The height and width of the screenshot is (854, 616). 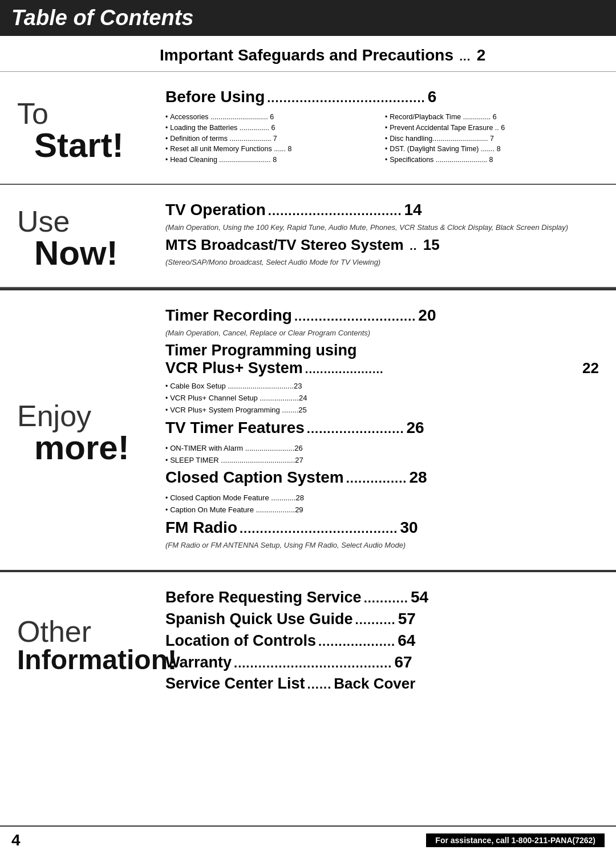 What do you see at coordinates (290, 683) in the screenshot?
I see `service-center-heading: Service Center List ...... Back Cover` at bounding box center [290, 683].